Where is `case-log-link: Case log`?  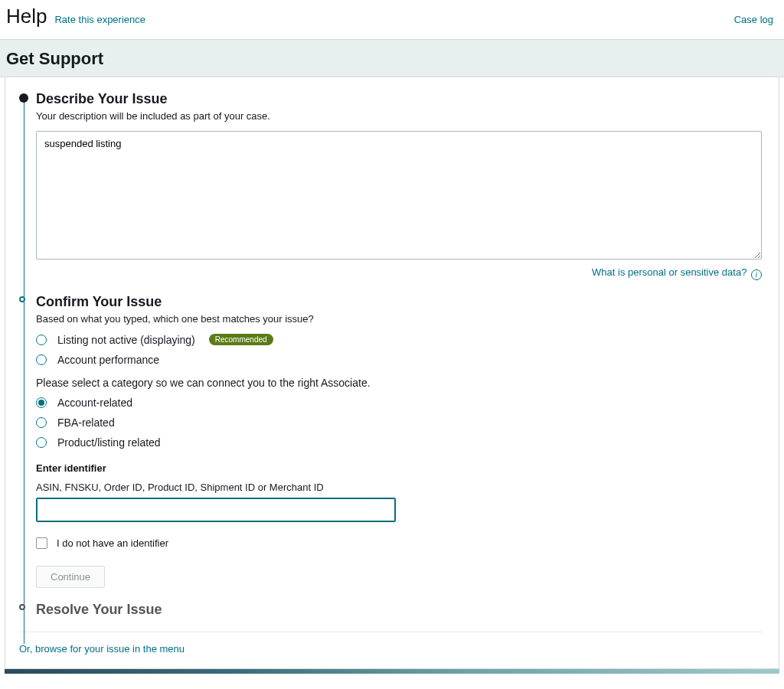
case-log-link: Case log is located at coordinates (753, 20).